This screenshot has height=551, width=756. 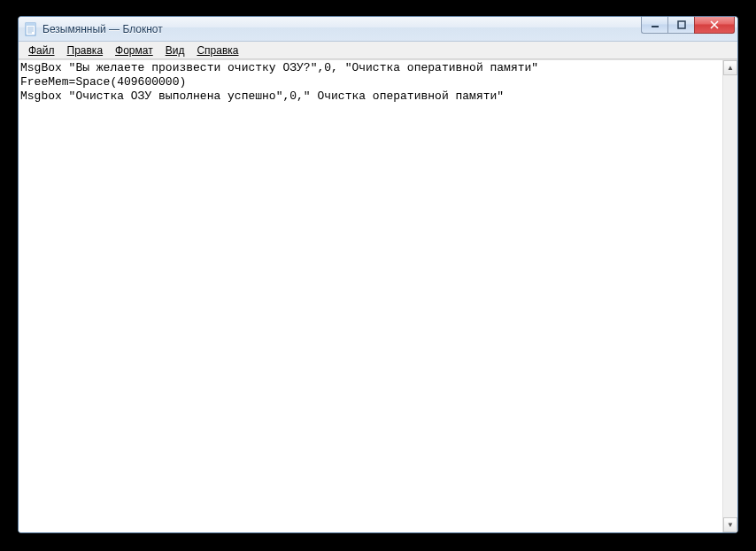 I want to click on close-button, so click(x=714, y=25).